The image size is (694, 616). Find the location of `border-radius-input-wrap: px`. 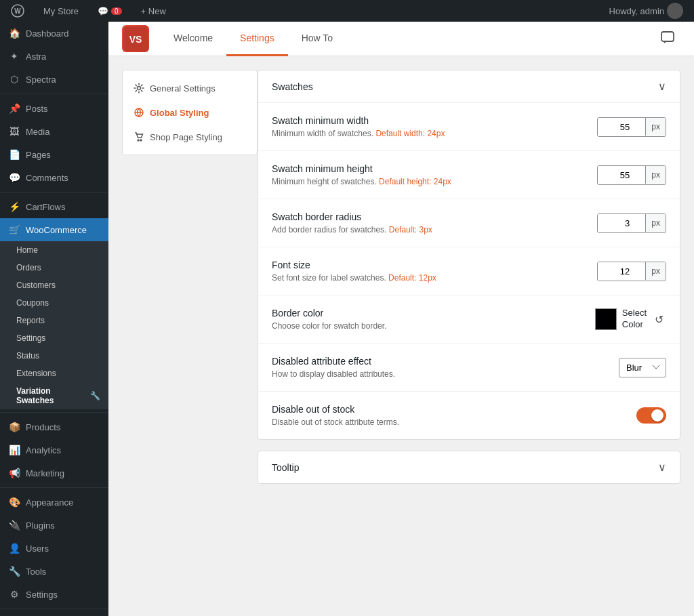

border-radius-input-wrap: px is located at coordinates (632, 224).